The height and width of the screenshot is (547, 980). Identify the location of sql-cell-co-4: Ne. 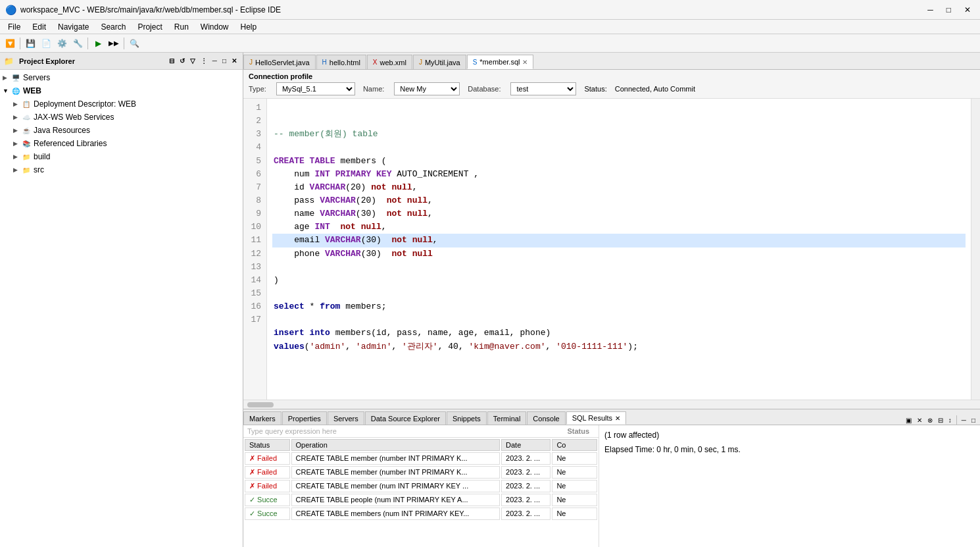
(575, 513).